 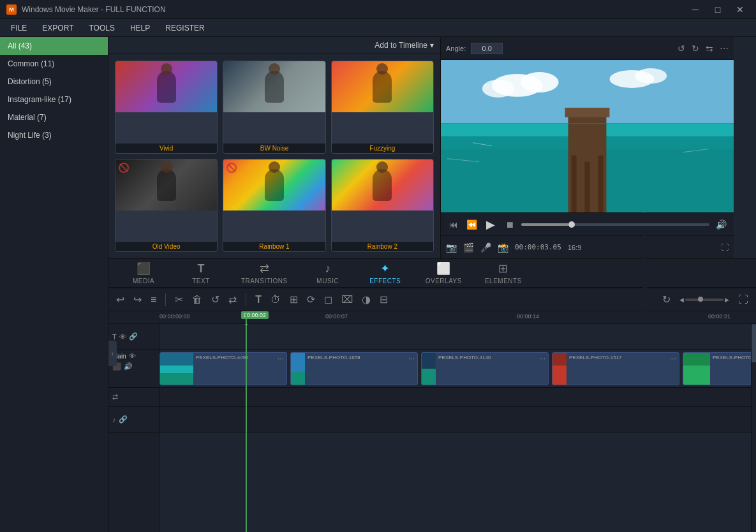 What do you see at coordinates (354, 369) in the screenshot?
I see `clip-2: PEXELS-PHOTO-1659 ···` at bounding box center [354, 369].